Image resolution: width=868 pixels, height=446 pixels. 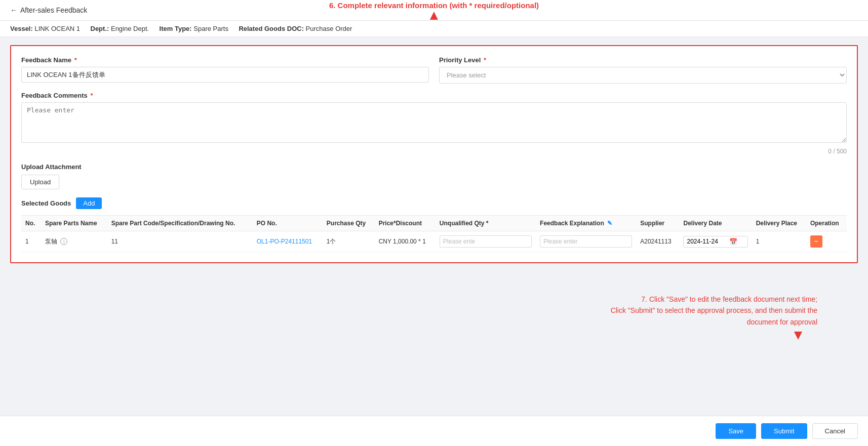 I want to click on parts-name-info-icon: i, so click(x=64, y=241).